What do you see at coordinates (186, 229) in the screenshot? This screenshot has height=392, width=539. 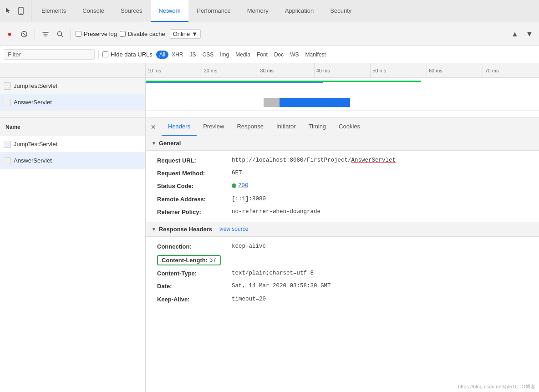 I see `response-headers-title: Response Headers` at bounding box center [186, 229].